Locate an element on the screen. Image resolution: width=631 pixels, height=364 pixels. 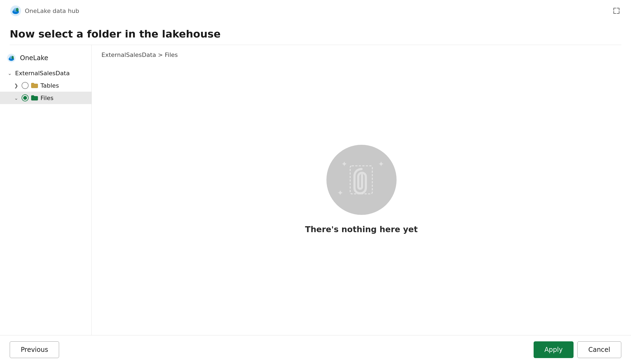
chevron-down-icon-files: ⌄ is located at coordinates (16, 98).